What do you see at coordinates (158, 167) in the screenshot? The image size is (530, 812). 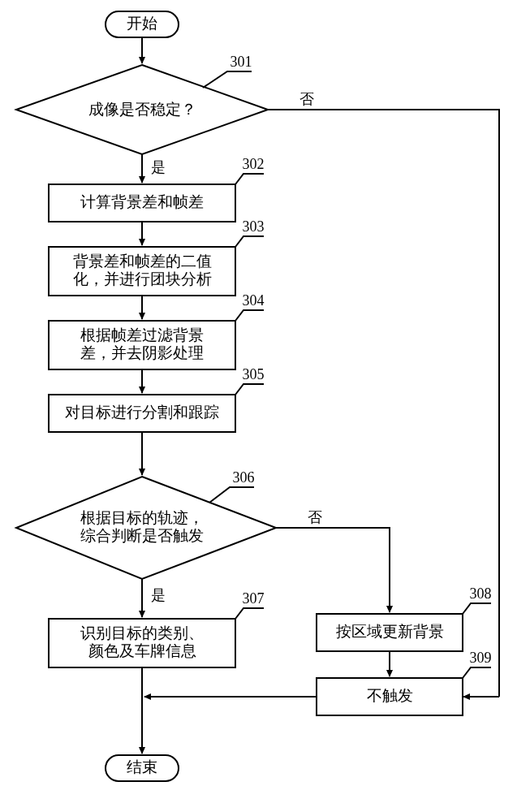 I see `yes-label-301: 是` at bounding box center [158, 167].